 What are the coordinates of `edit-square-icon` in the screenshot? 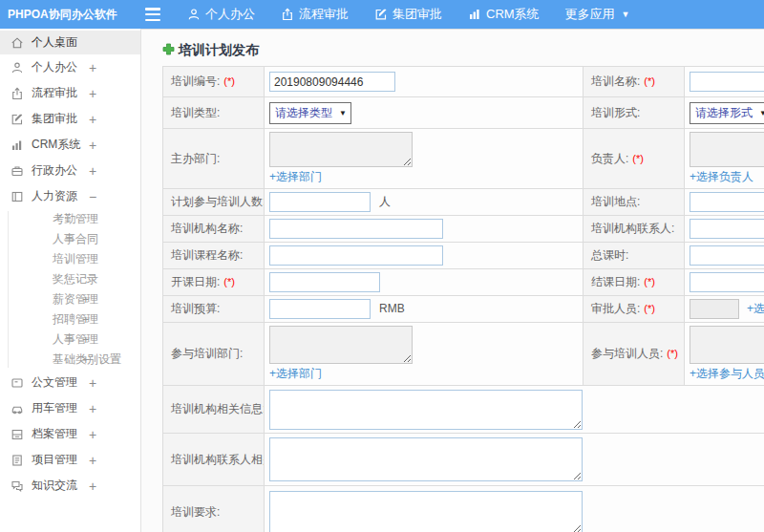 It's located at (381, 14).